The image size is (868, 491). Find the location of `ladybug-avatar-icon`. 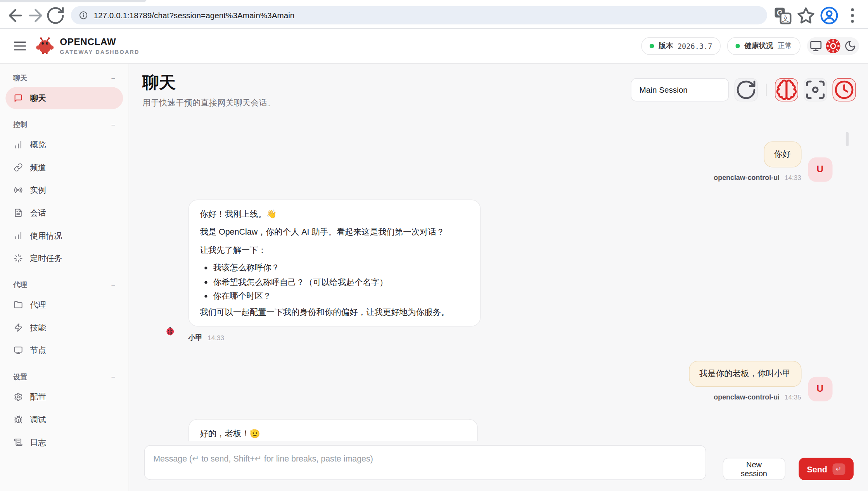

ladybug-avatar-icon is located at coordinates (170, 331).